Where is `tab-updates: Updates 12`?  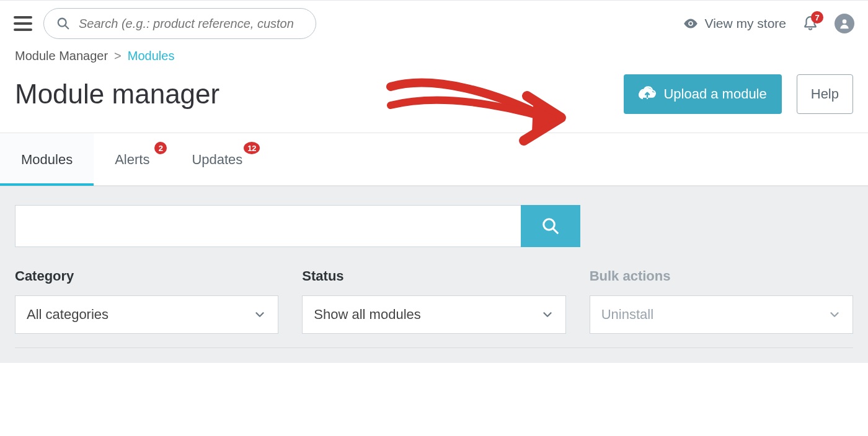
tab-updates: Updates 12 is located at coordinates (217, 159).